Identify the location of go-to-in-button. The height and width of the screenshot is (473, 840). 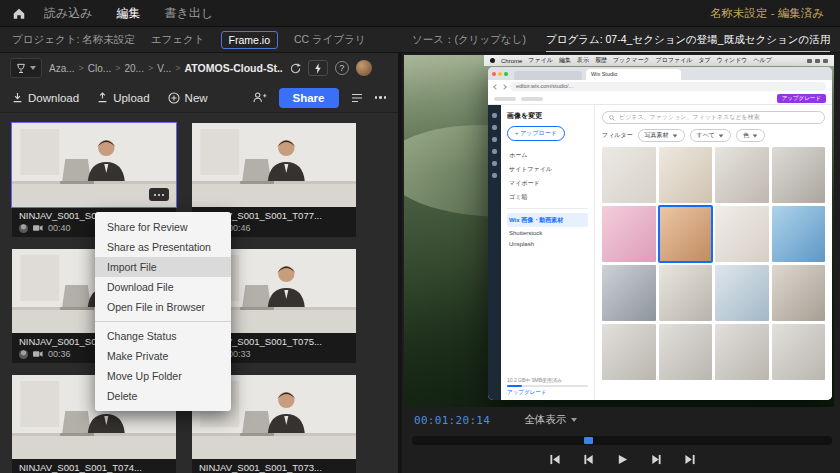
(555, 460).